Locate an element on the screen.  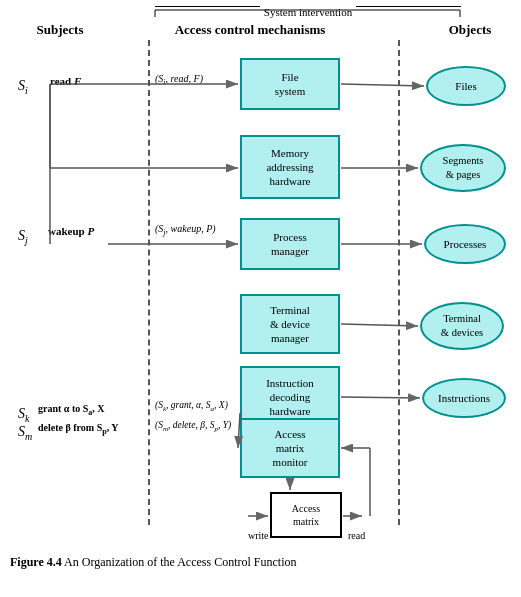
subject-si: Si is located at coordinates (23, 87).